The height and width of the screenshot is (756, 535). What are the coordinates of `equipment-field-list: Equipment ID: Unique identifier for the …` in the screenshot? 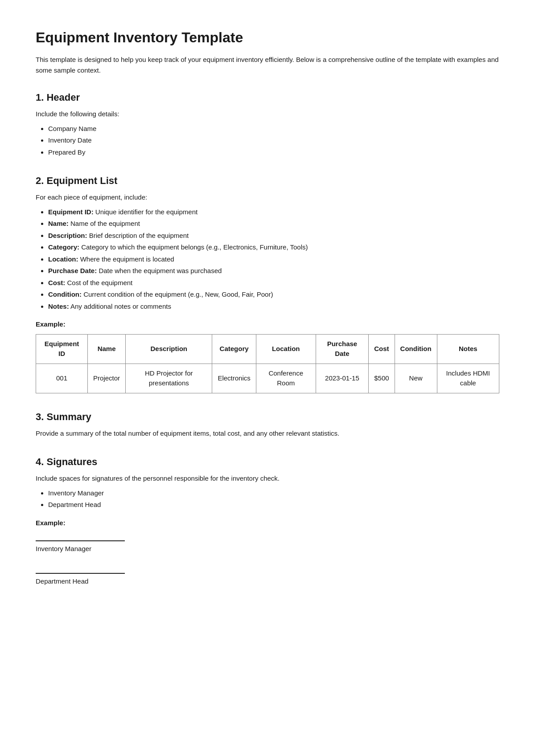 It's located at (268, 259).